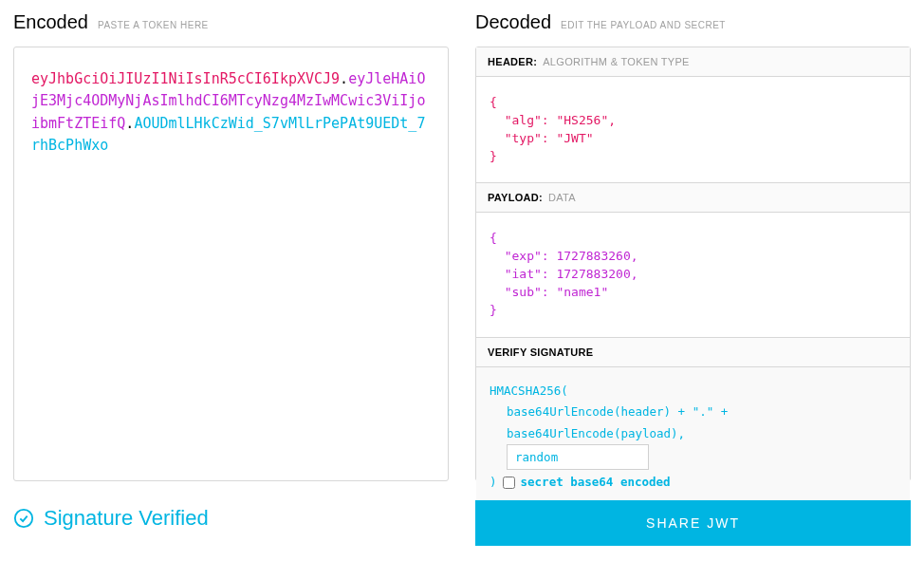 This screenshot has height=561, width=924. I want to click on payload-content: { "exp": 1727883260, "iat": 1727883200, …, so click(693, 275).